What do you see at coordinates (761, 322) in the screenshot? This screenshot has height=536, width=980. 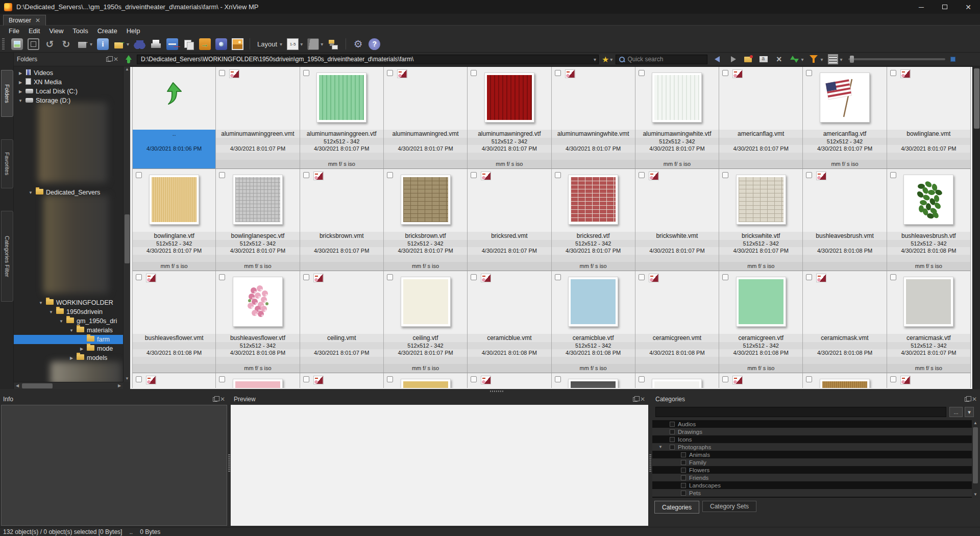 I see `file-cell-ceramicgreen-vtf: ceramicgreen.vtf512x512 - 3424/30/2021 8…` at bounding box center [761, 322].